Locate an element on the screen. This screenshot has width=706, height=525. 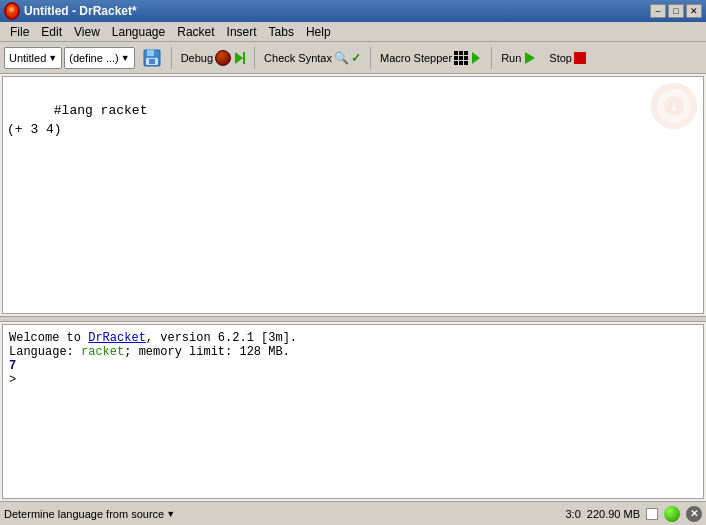
repl-language-line: Language: racket; memory limit: 128 MB. is located at coordinates (353, 352).